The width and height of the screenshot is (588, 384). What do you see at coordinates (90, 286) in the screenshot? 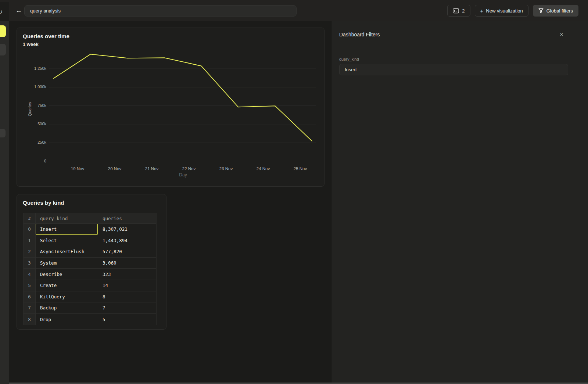
I see `table-row: 5Create14` at bounding box center [90, 286].